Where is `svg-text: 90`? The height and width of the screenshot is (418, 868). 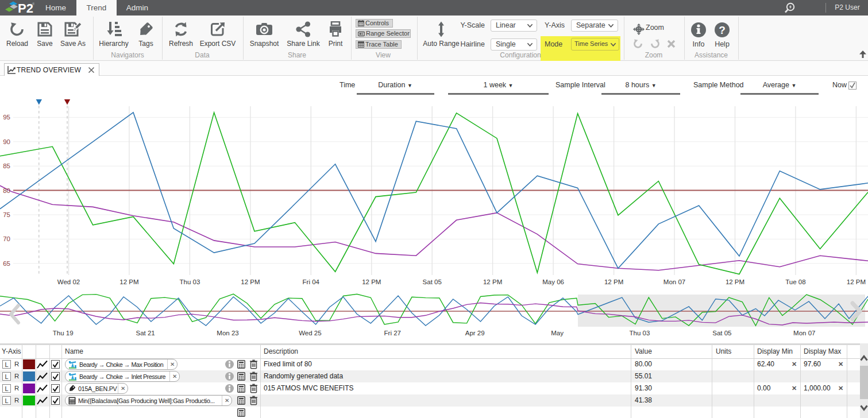
svg-text: 90 is located at coordinates (7, 142).